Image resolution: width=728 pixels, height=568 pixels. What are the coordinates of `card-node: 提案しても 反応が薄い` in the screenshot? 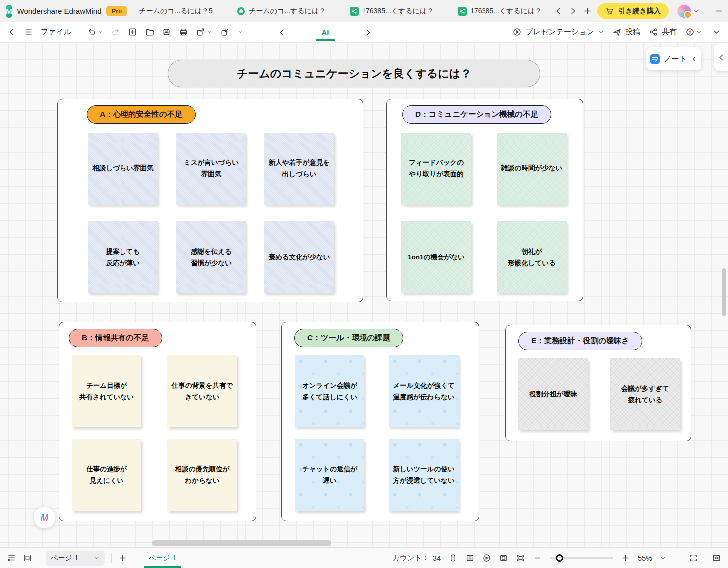 It's located at (123, 257).